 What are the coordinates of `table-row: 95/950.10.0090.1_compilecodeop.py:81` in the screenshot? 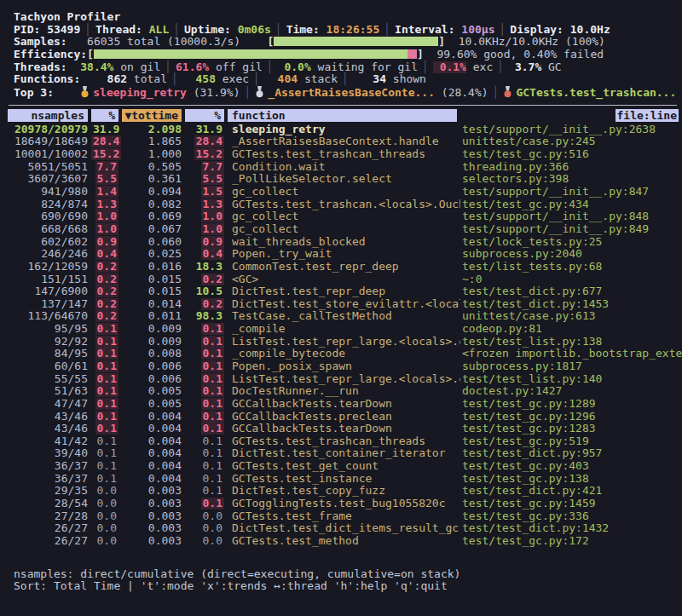 It's located at (344, 329).